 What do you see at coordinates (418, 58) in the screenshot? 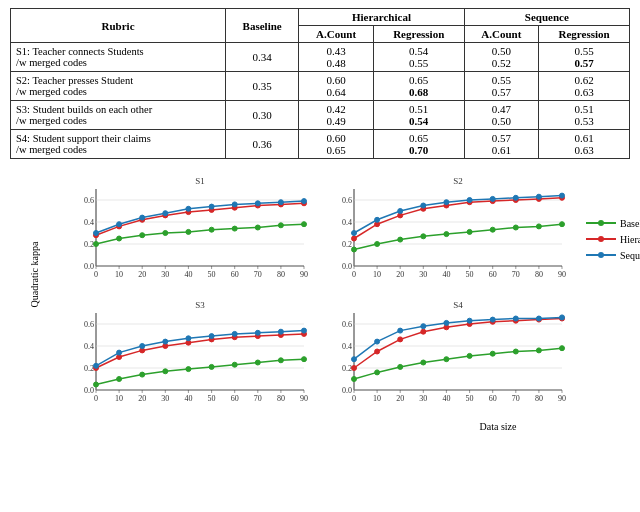
I see `h-reg-cell-1: 0.540.55` at bounding box center [418, 58].